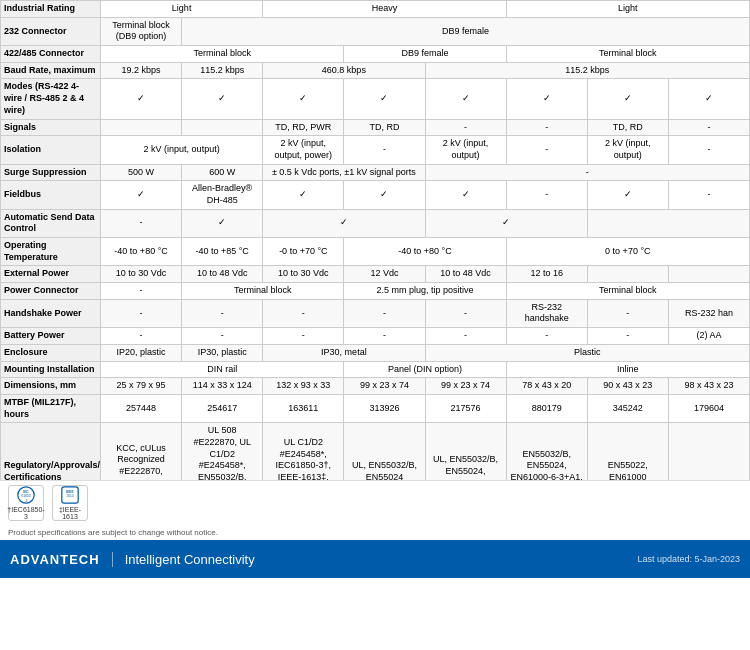 The width and height of the screenshot is (750, 650). What do you see at coordinates (222, 408) in the screenshot?
I see `cell: 254617` at bounding box center [222, 408].